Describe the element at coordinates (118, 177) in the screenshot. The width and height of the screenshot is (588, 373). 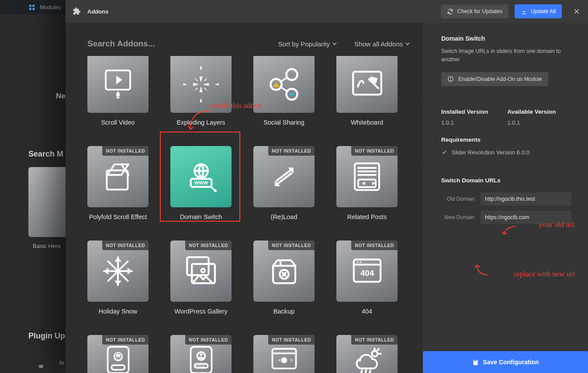
I see `polyfold-icon` at that location.